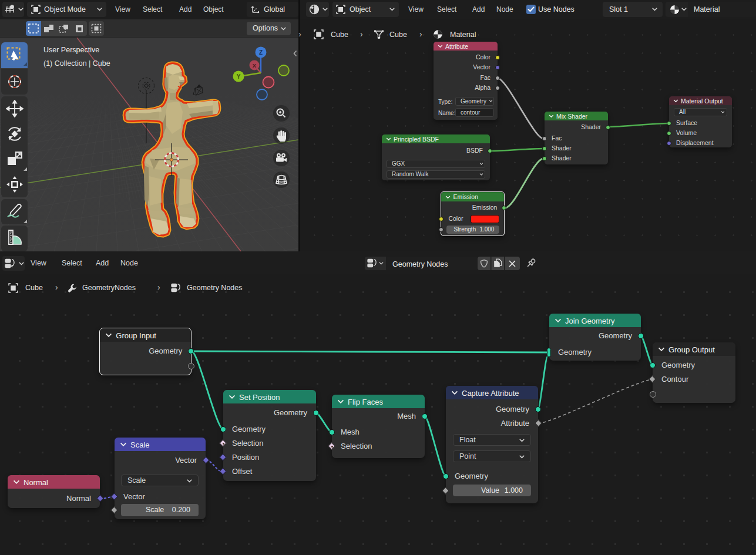 This screenshot has width=756, height=555. Describe the element at coordinates (261, 53) in the screenshot. I see `svg-text: Z` at that location.